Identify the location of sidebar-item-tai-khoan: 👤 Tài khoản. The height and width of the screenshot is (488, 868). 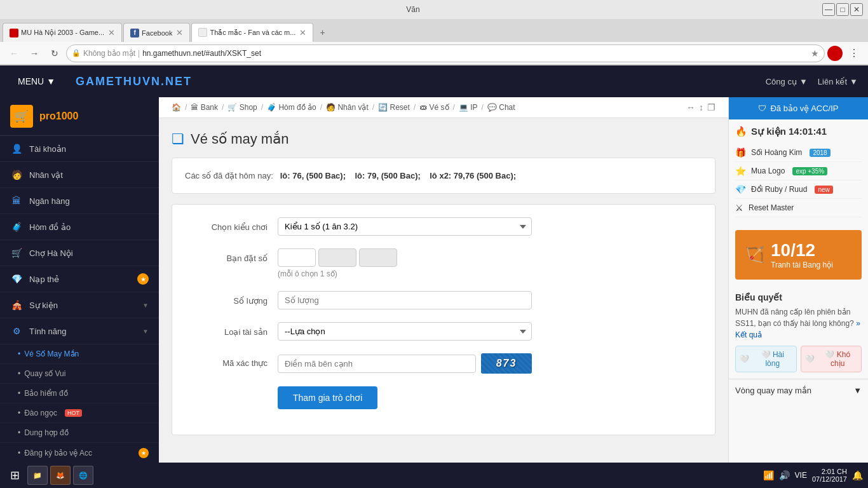
(79, 149).